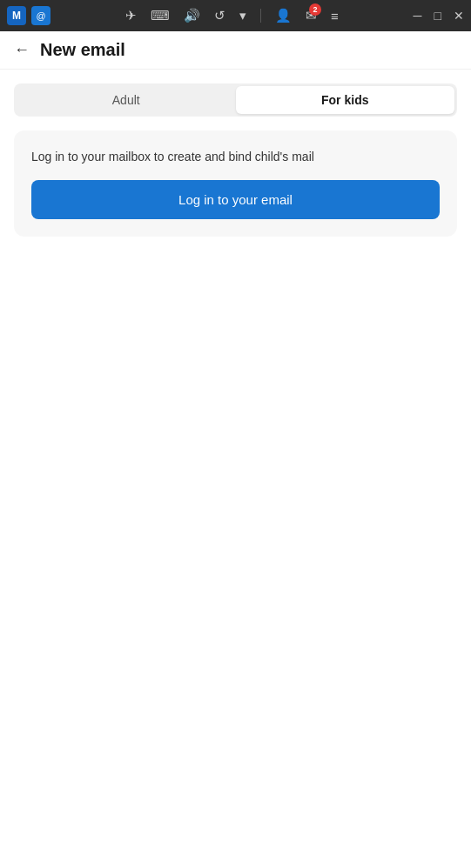 The width and height of the screenshot is (471, 868). What do you see at coordinates (232, 16) in the screenshot?
I see `titlebar-spacer: ✈ ⌨ 🔊 ↺ ▾ 👤 ✉ 2 ≡` at bounding box center [232, 16].